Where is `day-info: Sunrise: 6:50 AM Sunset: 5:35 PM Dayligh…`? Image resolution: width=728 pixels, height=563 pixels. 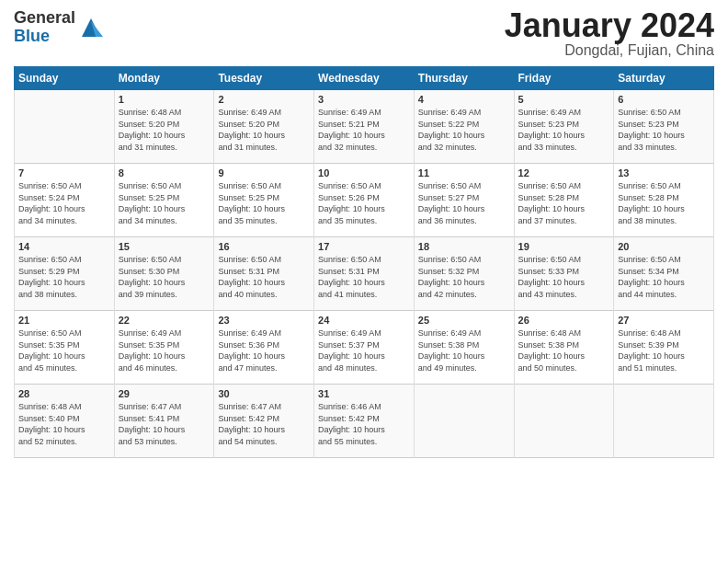 day-info: Sunrise: 6:50 AM Sunset: 5:35 PM Dayligh… is located at coordinates (64, 350).